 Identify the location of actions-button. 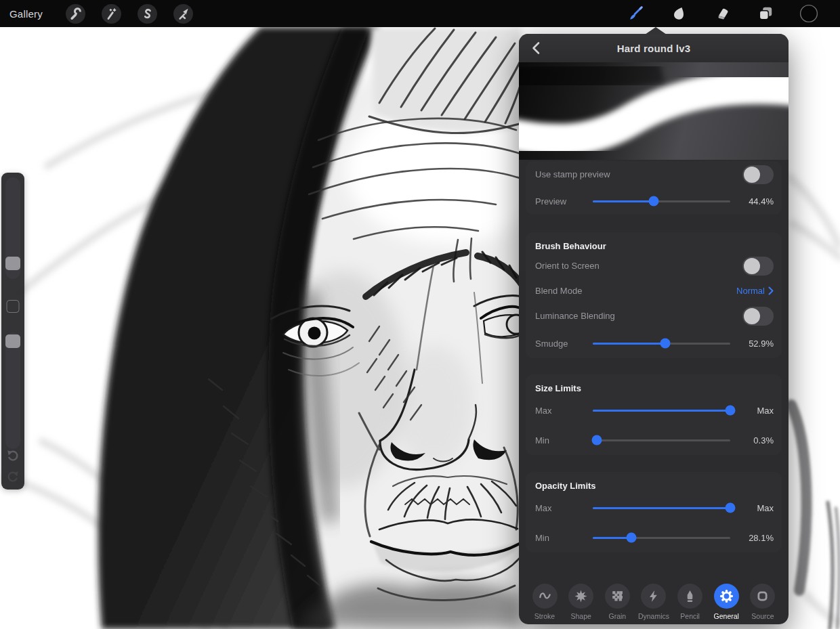
(76, 14).